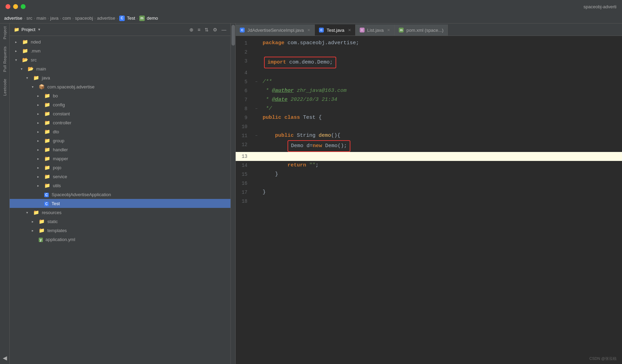  Describe the element at coordinates (60, 177) in the screenshot. I see `tree-item-label: service` at that location.